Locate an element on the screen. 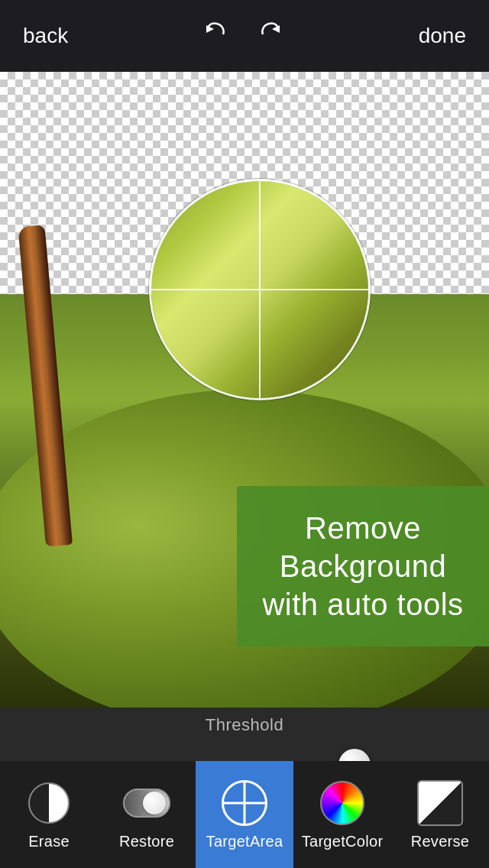 The image size is (489, 868). threshold-label: Threshold is located at coordinates (244, 725).